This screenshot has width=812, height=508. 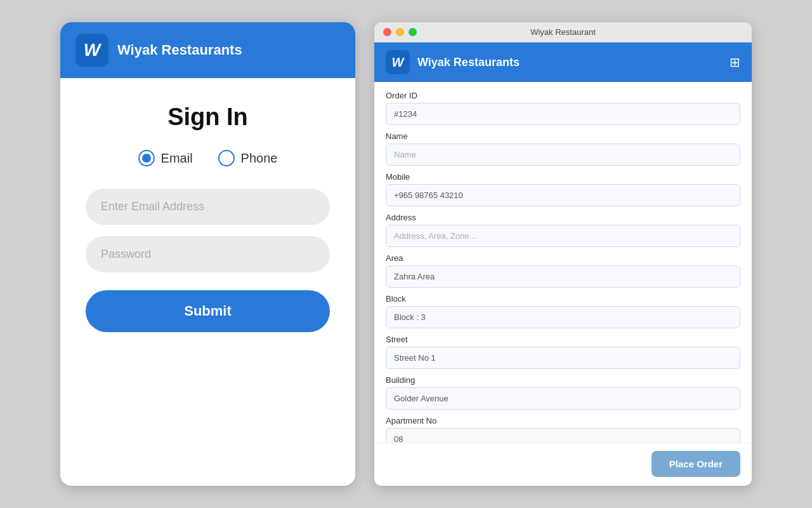 What do you see at coordinates (208, 50) in the screenshot?
I see `mobile-header: W Wiyak Restaurants` at bounding box center [208, 50].